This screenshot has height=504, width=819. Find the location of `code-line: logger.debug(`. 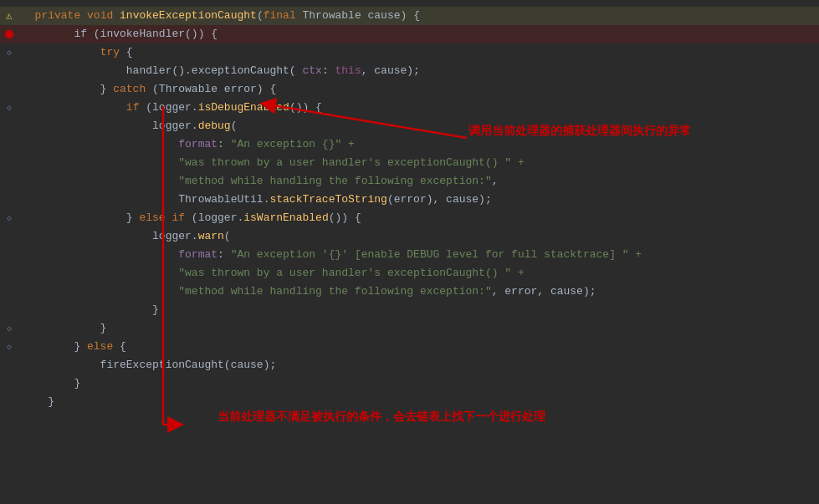

code-line: logger.debug( is located at coordinates (410, 126).